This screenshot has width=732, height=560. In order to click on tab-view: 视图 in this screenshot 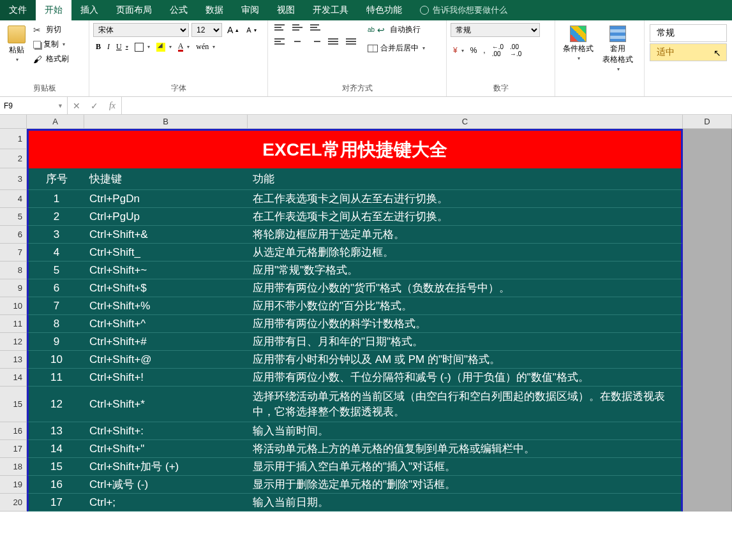, I will do `click(286, 10)`.